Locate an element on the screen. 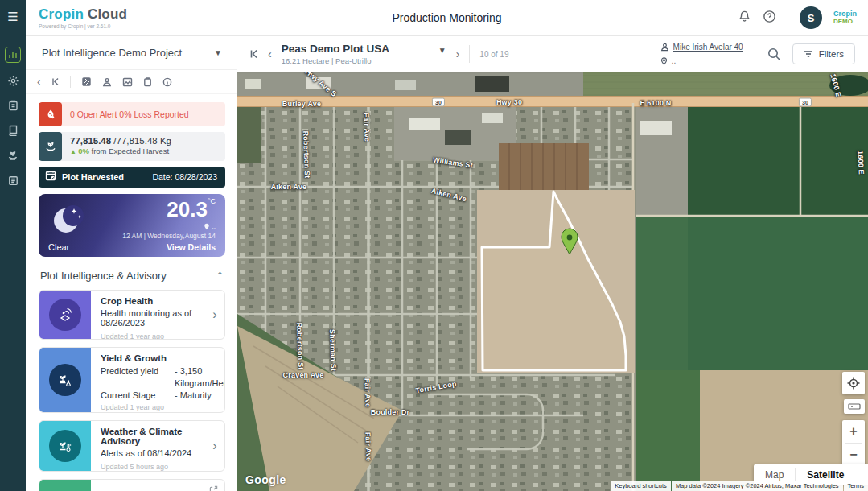 This screenshot has width=868, height=491. card-title: Crop Health is located at coordinates (151, 301).